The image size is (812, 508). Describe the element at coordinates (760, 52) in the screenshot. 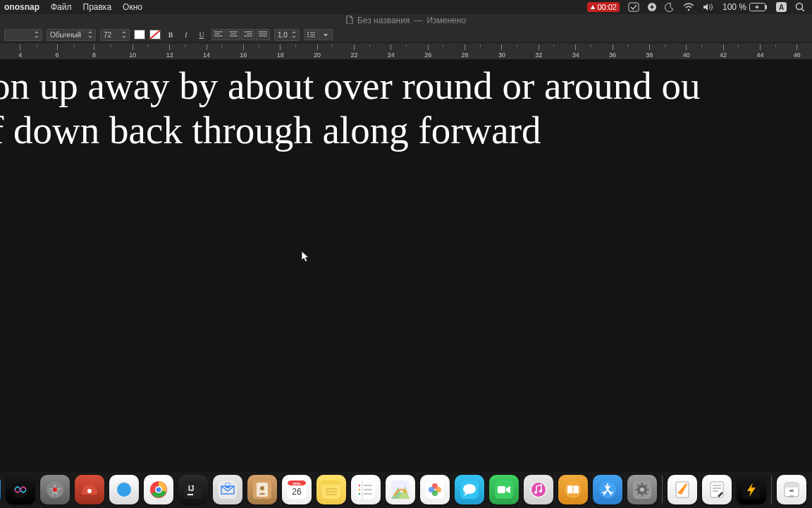

I see `ruler-tick: 44` at that location.